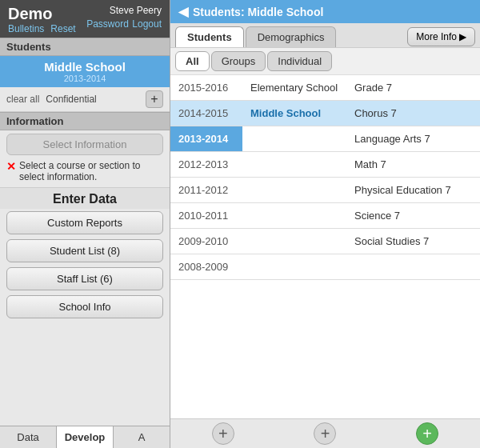 This screenshot has height=448, width=480. Describe the element at coordinates (442, 37) in the screenshot. I see `more-info-button: More Info ▶` at that location.